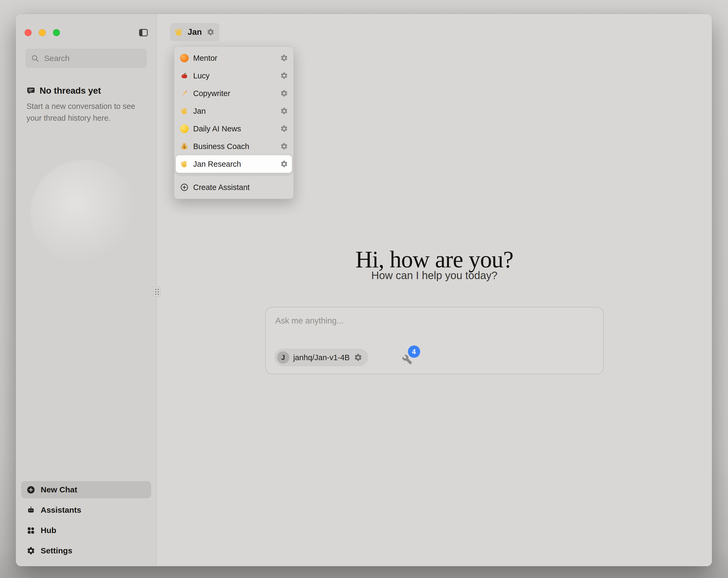  I want to click on threads-empty-state: No threads yet Start a new conversation …, so click(88, 105).